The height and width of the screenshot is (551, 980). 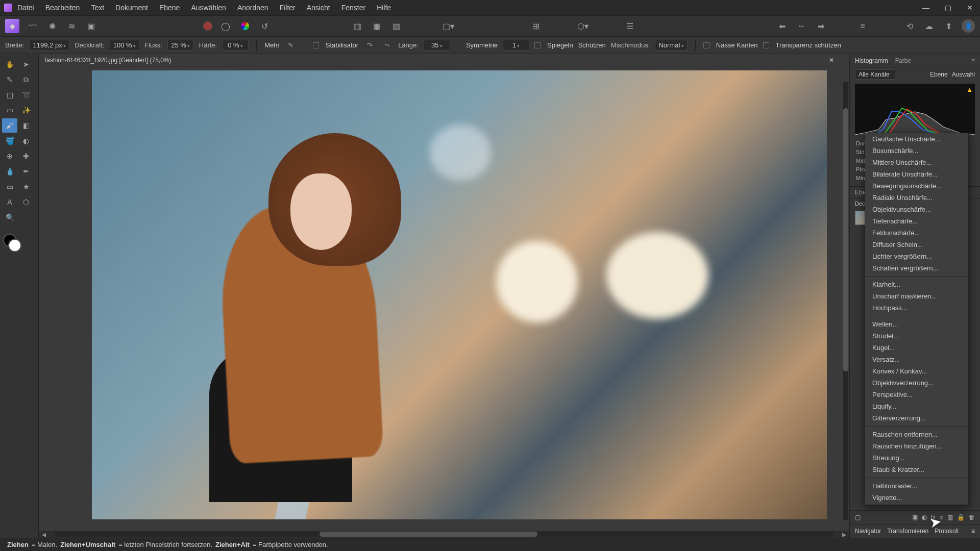 I want to click on stabilisator-mode1-icon: ↷, so click(x=370, y=45).